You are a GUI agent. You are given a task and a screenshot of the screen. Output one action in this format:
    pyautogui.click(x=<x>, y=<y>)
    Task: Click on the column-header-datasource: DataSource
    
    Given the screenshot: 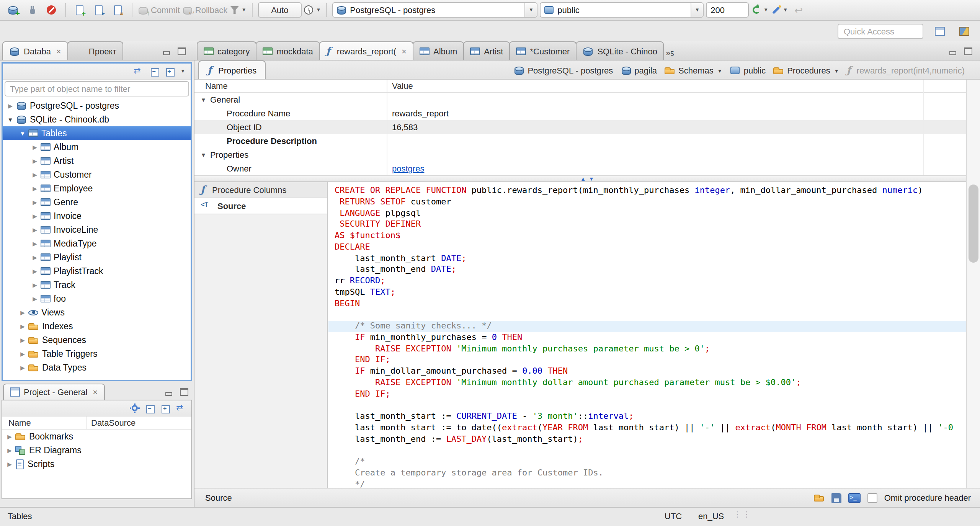 What is the action you would take?
    pyautogui.click(x=111, y=423)
    